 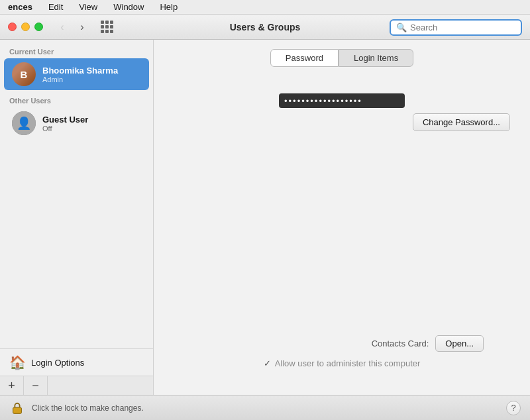 What do you see at coordinates (25, 26) in the screenshot?
I see `minimize-button` at bounding box center [25, 26].